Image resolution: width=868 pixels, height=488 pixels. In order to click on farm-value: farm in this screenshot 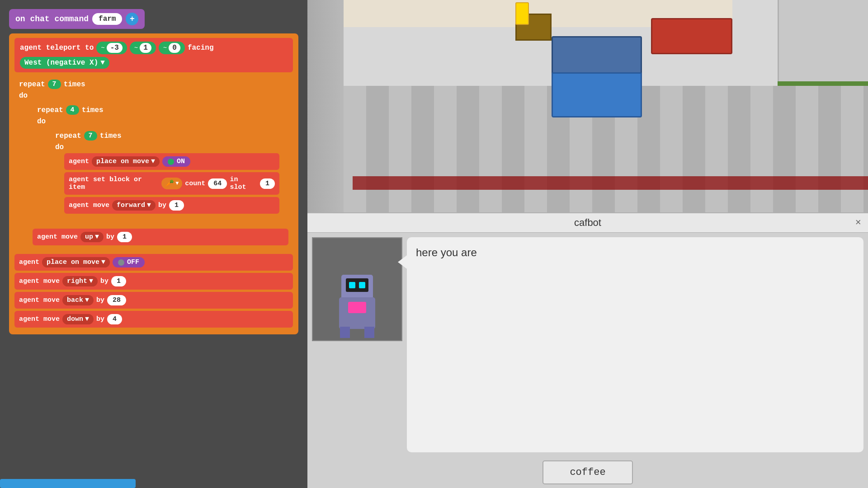, I will do `click(107, 19)`.